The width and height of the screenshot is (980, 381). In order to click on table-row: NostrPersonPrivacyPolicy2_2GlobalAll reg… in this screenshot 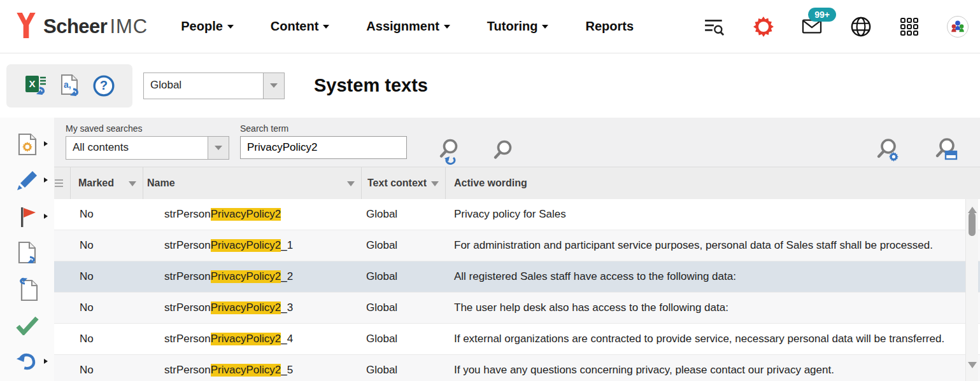, I will do `click(517, 277)`.